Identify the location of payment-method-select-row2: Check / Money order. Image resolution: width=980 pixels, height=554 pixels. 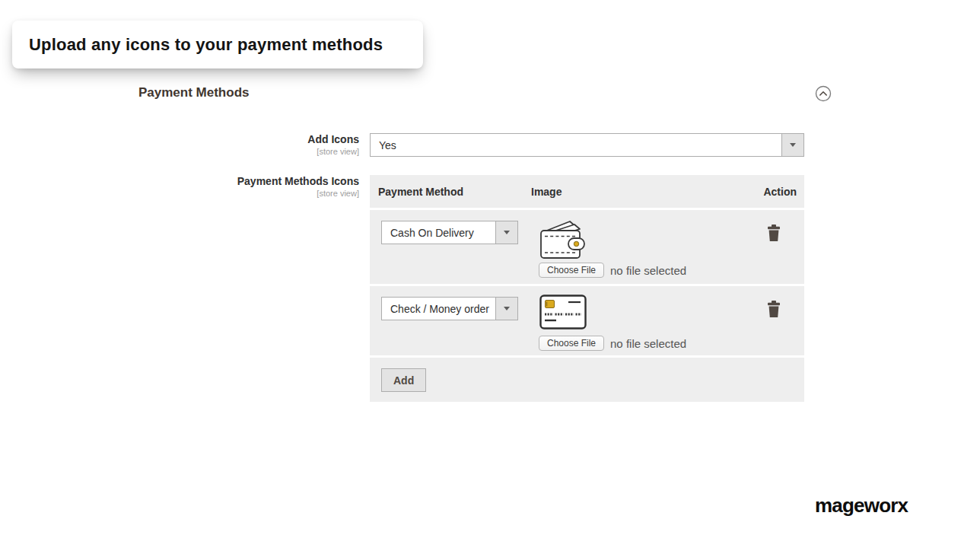
(450, 309).